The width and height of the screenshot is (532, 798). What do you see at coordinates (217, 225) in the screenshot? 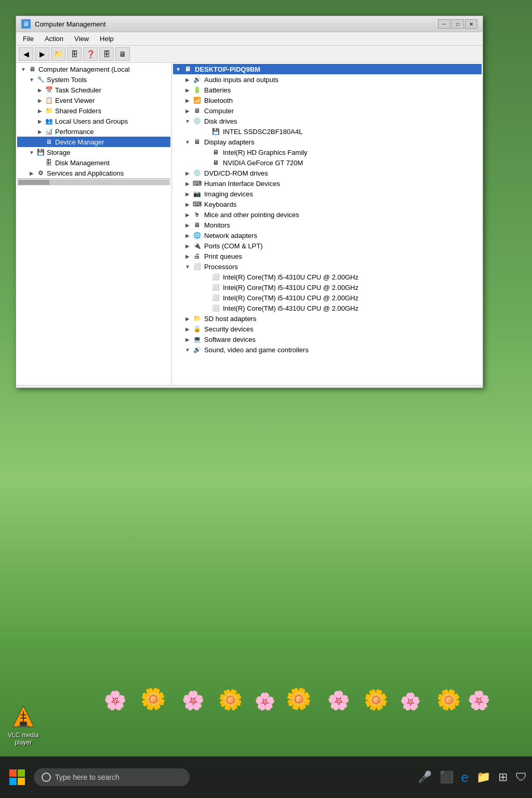
I see `tree-label: Monitors` at bounding box center [217, 225].